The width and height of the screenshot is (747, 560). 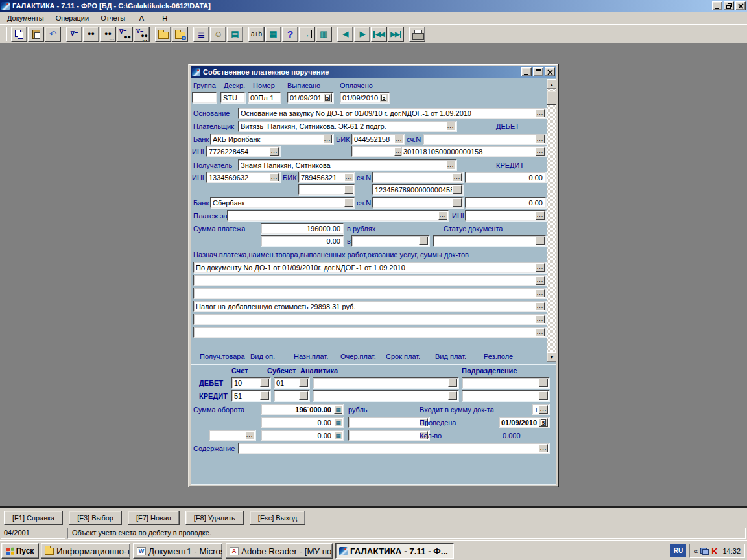 I want to click on calculator-icon: ▦, so click(x=338, y=423).